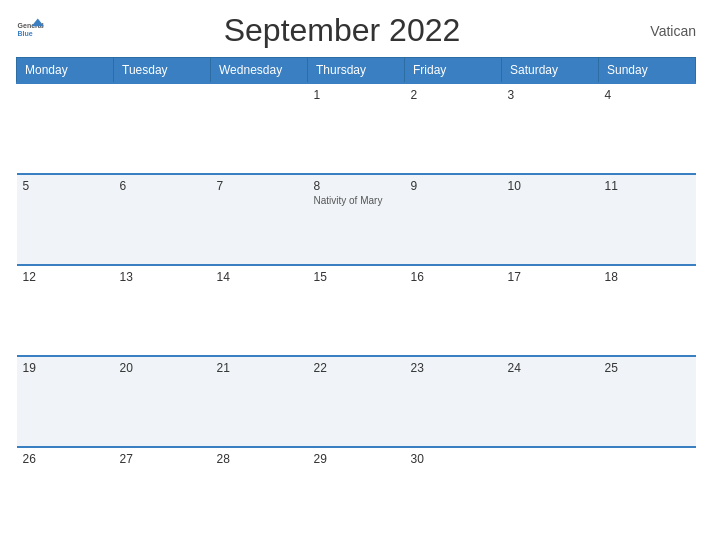 This screenshot has height=550, width=712. Describe the element at coordinates (162, 310) in the screenshot. I see `day-cell: 13` at that location.